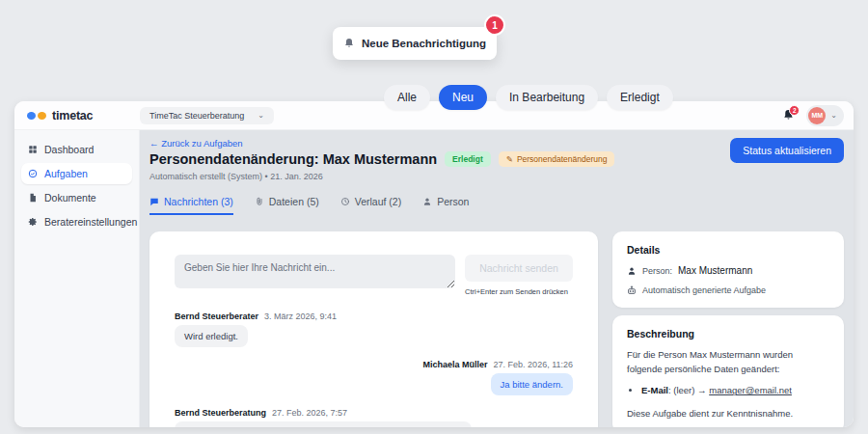 This screenshot has width=868, height=434. I want to click on sidebar-item-label: Dokumente, so click(70, 198).